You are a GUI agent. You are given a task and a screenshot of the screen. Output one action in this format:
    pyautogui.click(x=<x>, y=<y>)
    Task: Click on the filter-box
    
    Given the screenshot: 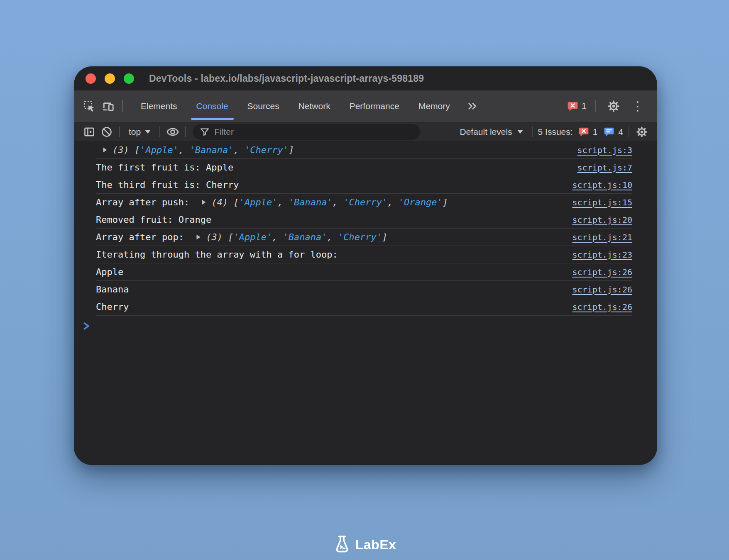 What is the action you would take?
    pyautogui.click(x=306, y=132)
    